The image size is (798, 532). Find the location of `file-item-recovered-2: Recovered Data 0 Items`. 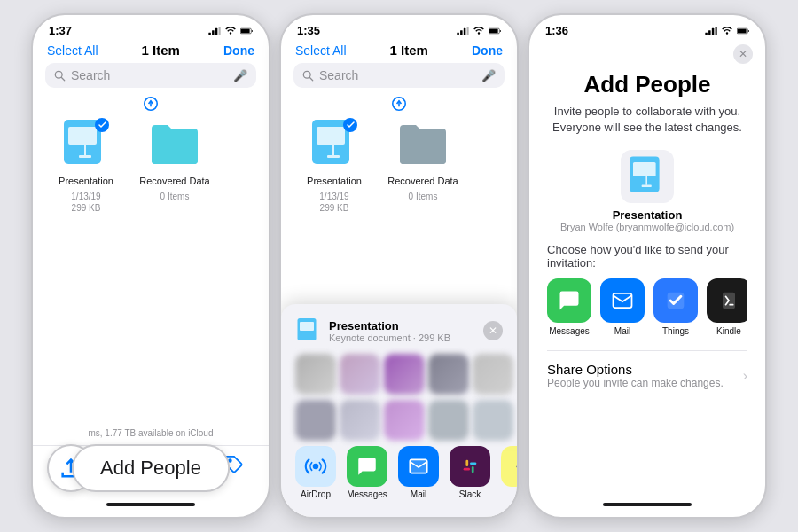

file-item-recovered-2: Recovered Data 0 Items is located at coordinates (423, 166).